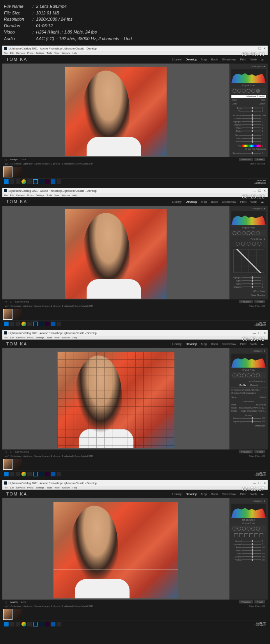 This screenshot has height=644, width=270. I want to click on app-icon, so click(53, 182).